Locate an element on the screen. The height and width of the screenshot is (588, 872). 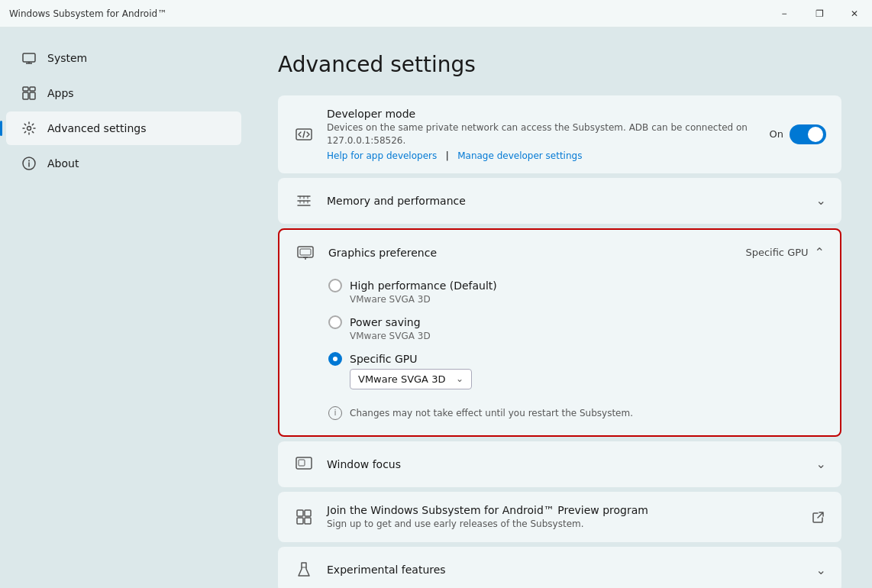
memory-performance-icon is located at coordinates (304, 201).